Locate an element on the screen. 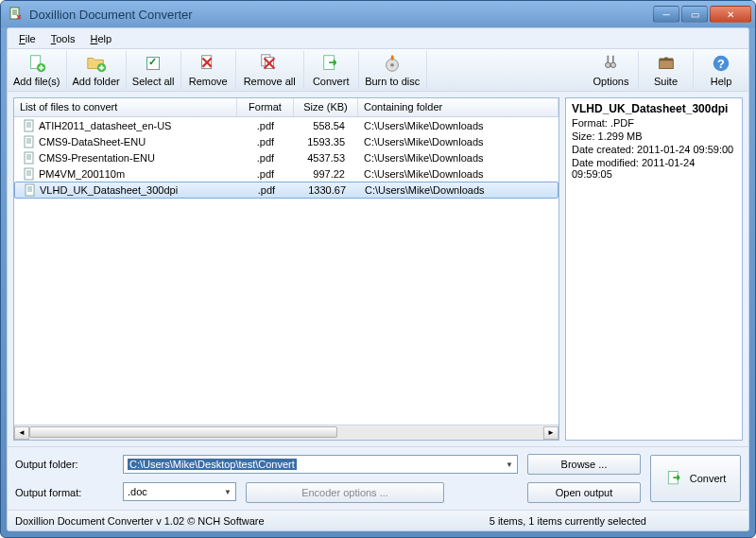 This screenshot has height=538, width=756. add-folder-button: Add folder is located at coordinates (96, 70).